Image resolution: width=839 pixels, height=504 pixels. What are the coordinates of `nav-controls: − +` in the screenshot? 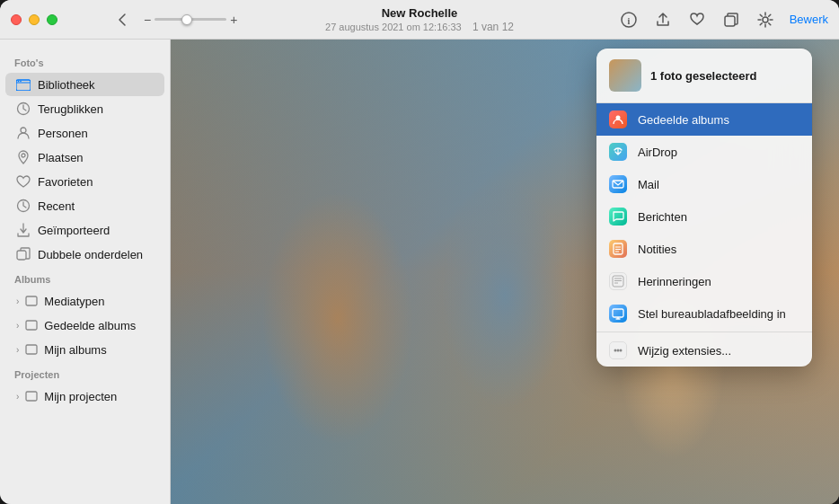 It's located at (174, 20).